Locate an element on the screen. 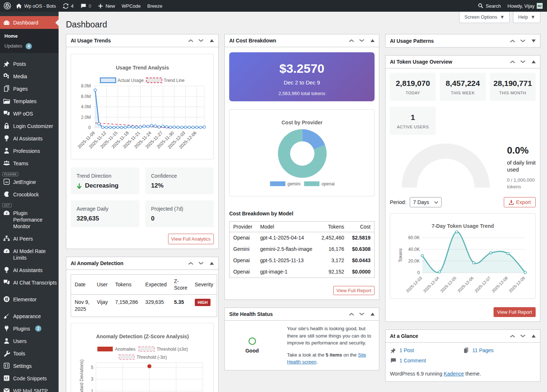 This screenshot has height=392, width=547. svg-text: 20.0K is located at coordinates (414, 261).